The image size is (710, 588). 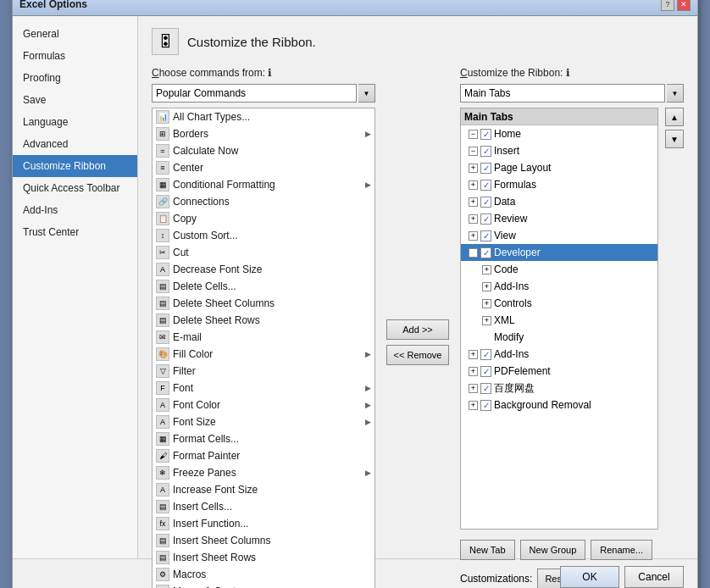 What do you see at coordinates (263, 236) in the screenshot?
I see `command-item-custom-sort: ↕Custom Sort...` at bounding box center [263, 236].